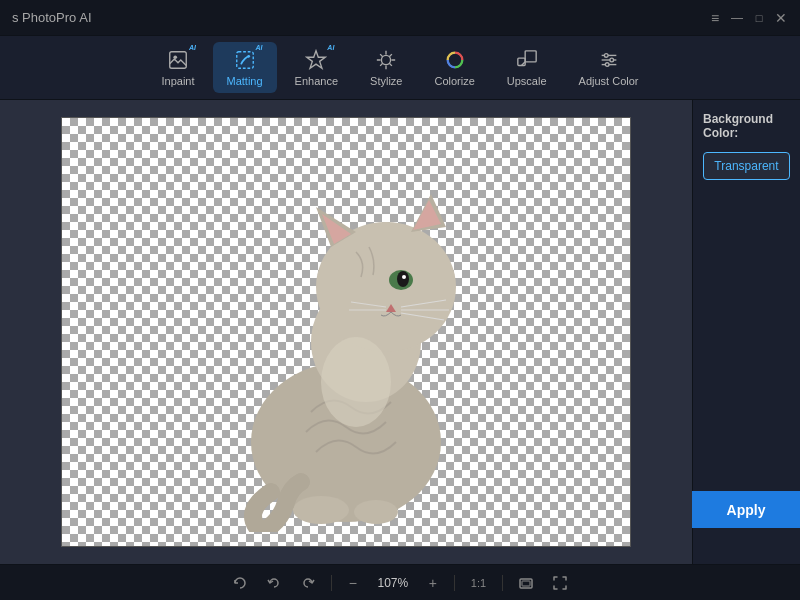 The height and width of the screenshot is (600, 800). What do you see at coordinates (781, 18) in the screenshot?
I see `close-button: ✕` at bounding box center [781, 18].